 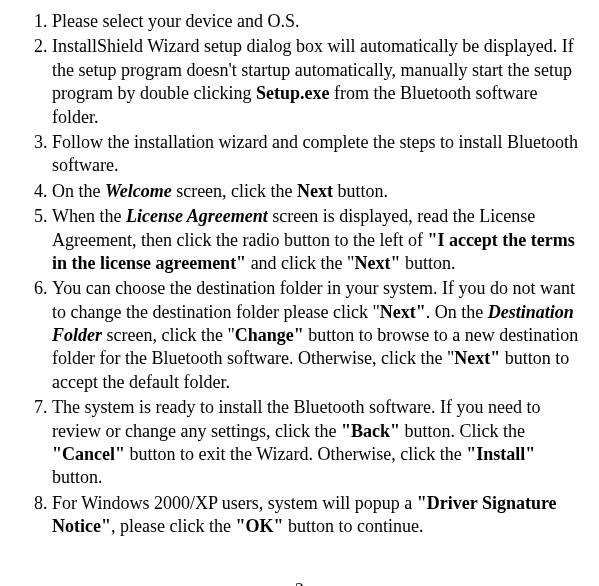 I want to click on text-segment: For Windows 2000/XP users, system will p…, so click(x=234, y=503).